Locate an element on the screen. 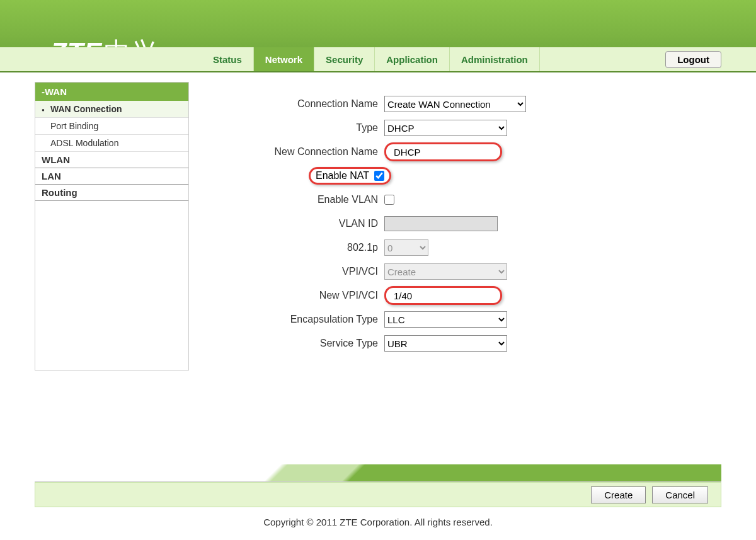 This screenshot has height=540, width=756. input-new-connection-name is located at coordinates (444, 152).